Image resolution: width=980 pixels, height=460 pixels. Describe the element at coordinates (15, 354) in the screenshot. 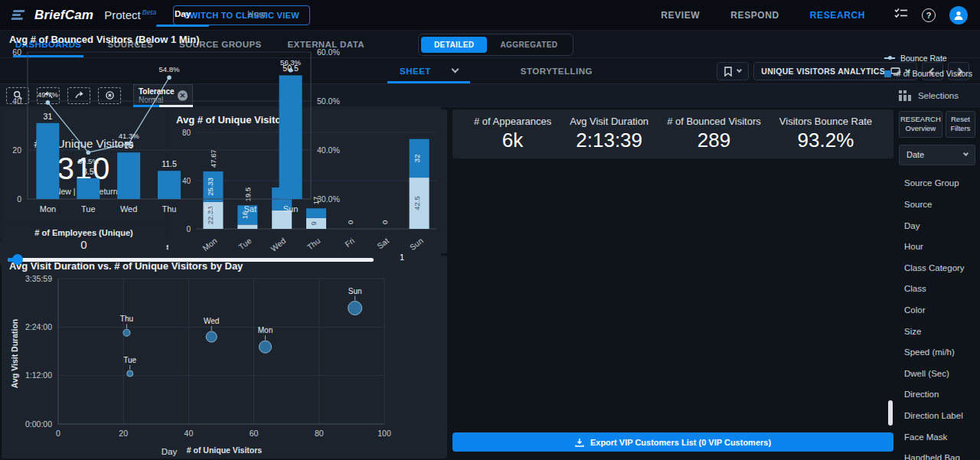

I see `scatter-y-axis-label: Avg Visit Duration` at that location.